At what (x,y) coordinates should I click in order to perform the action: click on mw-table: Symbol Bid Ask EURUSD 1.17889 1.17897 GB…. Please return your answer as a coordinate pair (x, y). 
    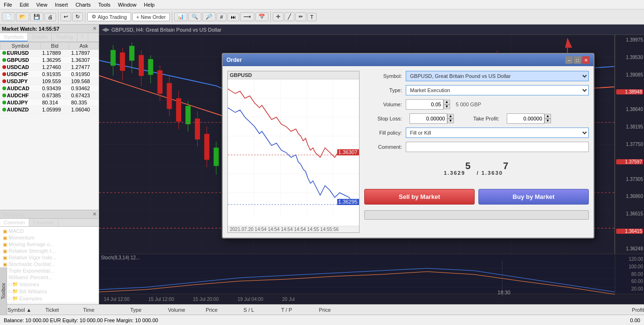
    Looking at the image, I should click on (49, 77).